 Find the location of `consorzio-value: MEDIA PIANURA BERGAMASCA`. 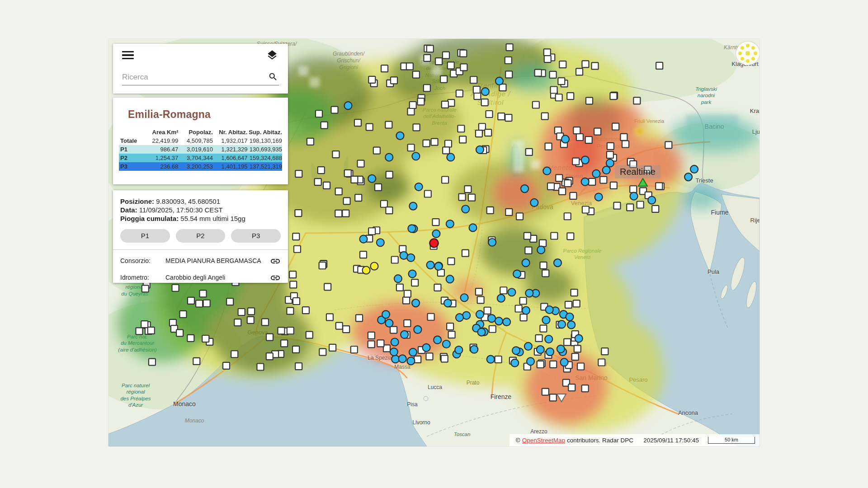

consorzio-value: MEDIA PIANURA BERGAMASCA is located at coordinates (218, 261).